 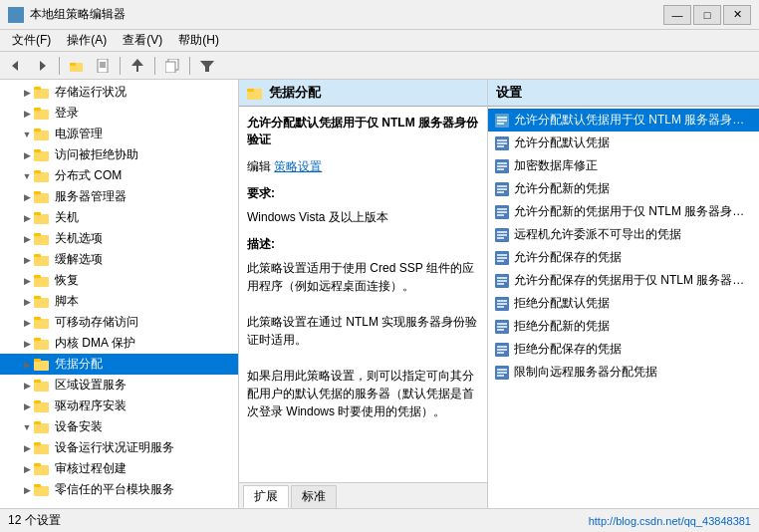 What do you see at coordinates (120, 406) in the screenshot?
I see `tree-item: ▶驱动程序安装` at bounding box center [120, 406].